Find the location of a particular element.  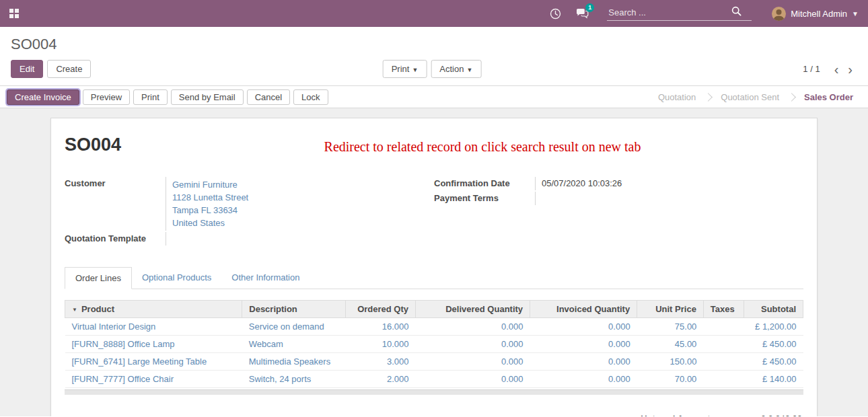

notebook-tabs: Order Lines Optional Products Other Info… is located at coordinates (434, 278).